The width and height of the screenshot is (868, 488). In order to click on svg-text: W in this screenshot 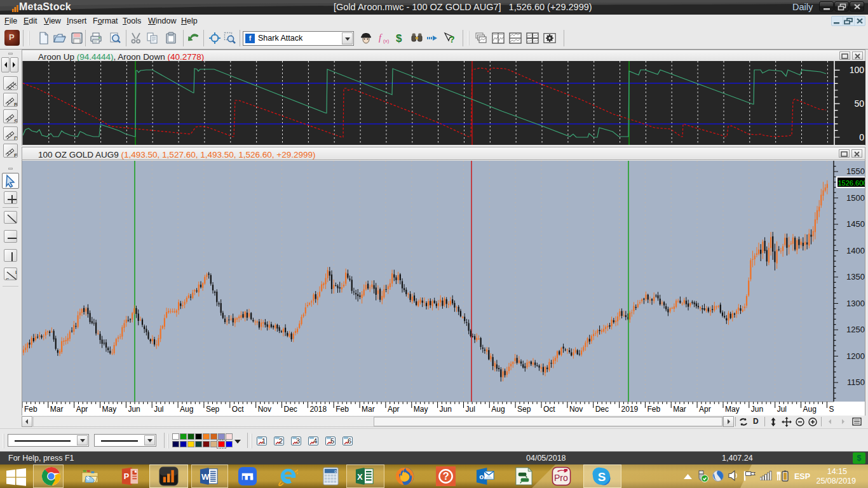, I will do `click(206, 477)`.